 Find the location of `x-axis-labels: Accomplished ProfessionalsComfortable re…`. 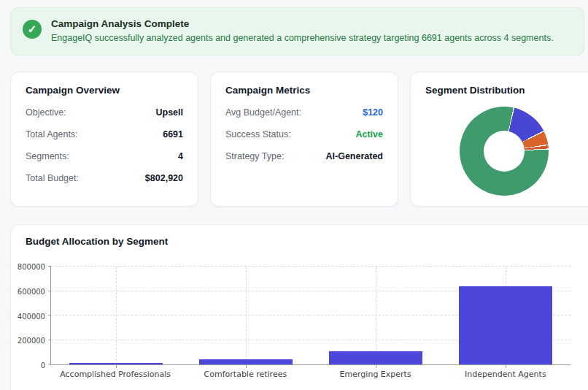

x-axis-labels: Accomplished ProfessionalsComfortable re… is located at coordinates (311, 375).